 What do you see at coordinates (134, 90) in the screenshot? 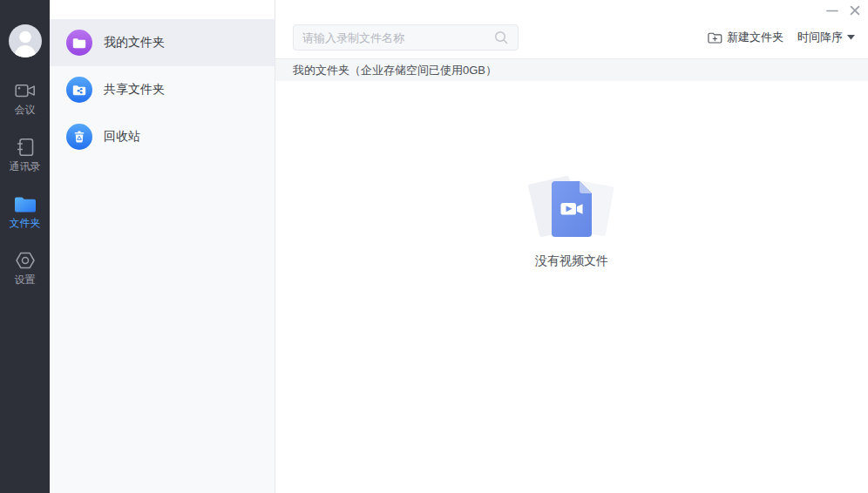
I see `folder-item-label: 共享文件夹` at bounding box center [134, 90].